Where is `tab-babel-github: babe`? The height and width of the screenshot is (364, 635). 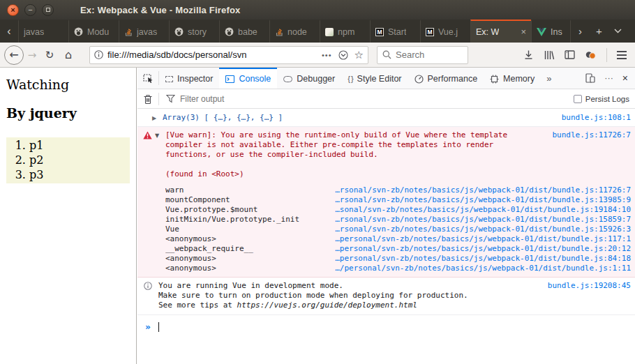 tab-babel-github: babe is located at coordinates (244, 31).